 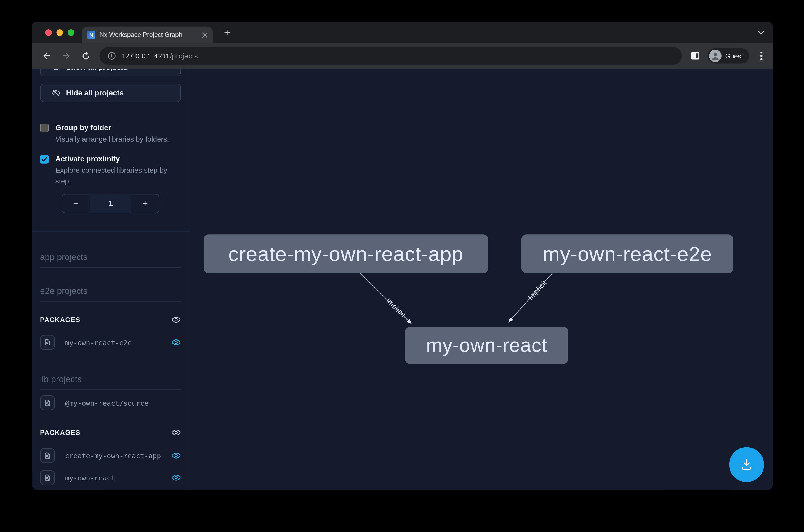 What do you see at coordinates (486, 345) in the screenshot?
I see `graph-node-my-own-react: my-own-react` at bounding box center [486, 345].